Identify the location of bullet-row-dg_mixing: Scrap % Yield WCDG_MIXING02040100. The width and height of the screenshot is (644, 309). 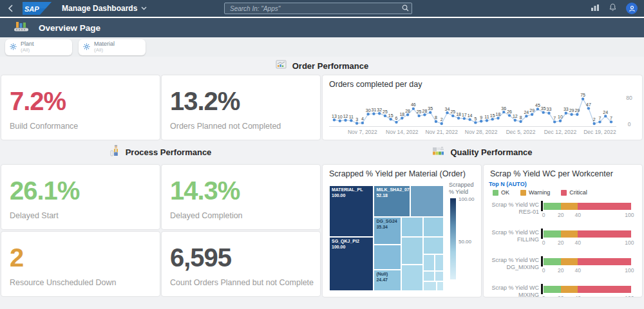
(563, 269).